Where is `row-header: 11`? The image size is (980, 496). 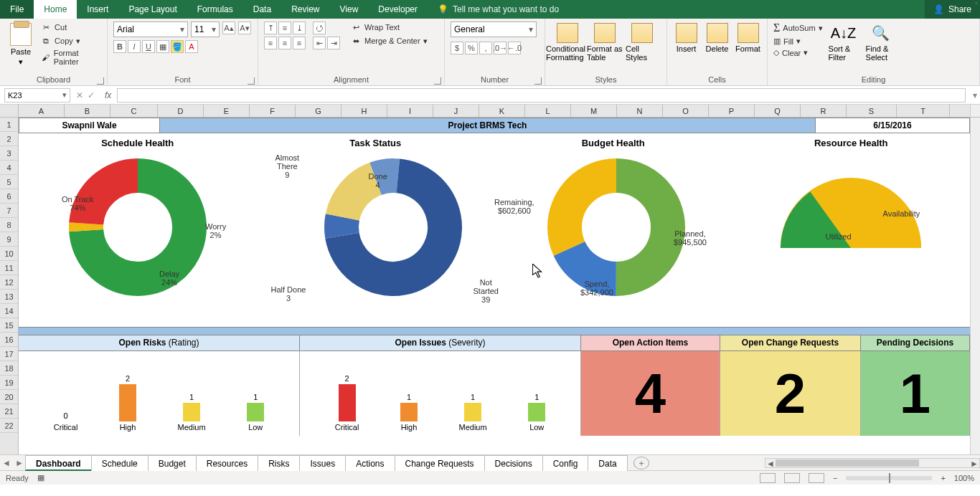 row-header: 11 is located at coordinates (9, 268).